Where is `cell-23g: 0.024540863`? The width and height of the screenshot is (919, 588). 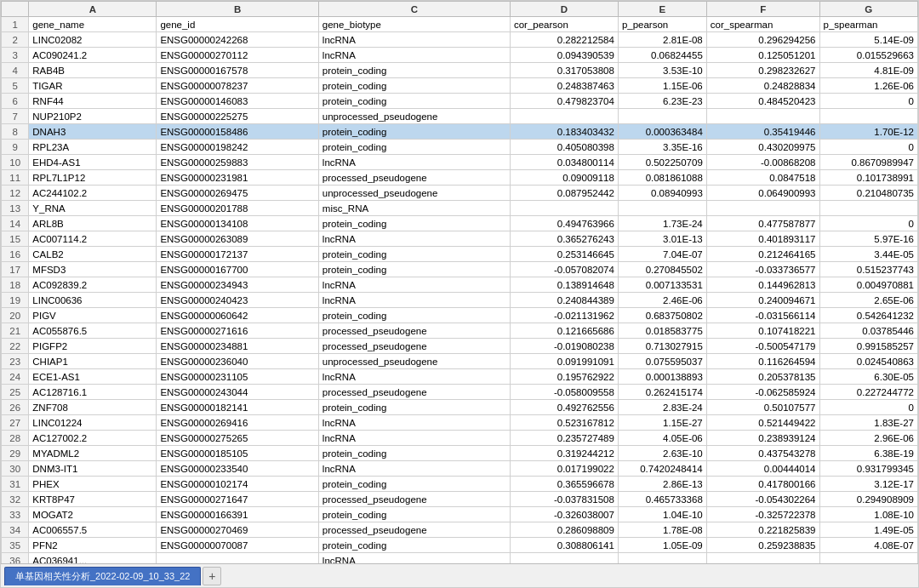
cell-23g: 0.024540863 is located at coordinates (868, 362).